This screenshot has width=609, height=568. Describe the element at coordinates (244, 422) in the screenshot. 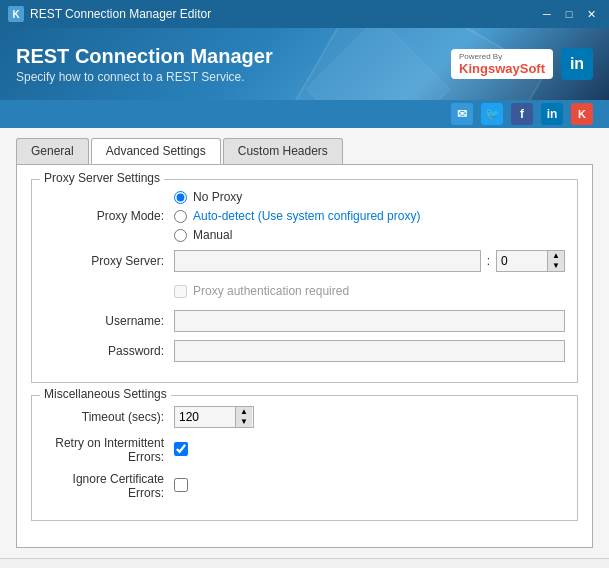

I see `timeout-decrement-button: ▼` at that location.